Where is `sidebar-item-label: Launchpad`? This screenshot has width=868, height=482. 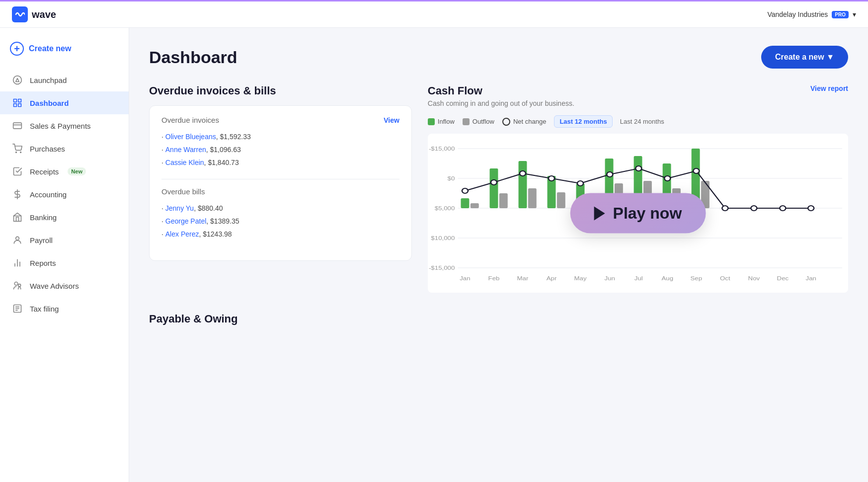
sidebar-item-label: Launchpad is located at coordinates (48, 80).